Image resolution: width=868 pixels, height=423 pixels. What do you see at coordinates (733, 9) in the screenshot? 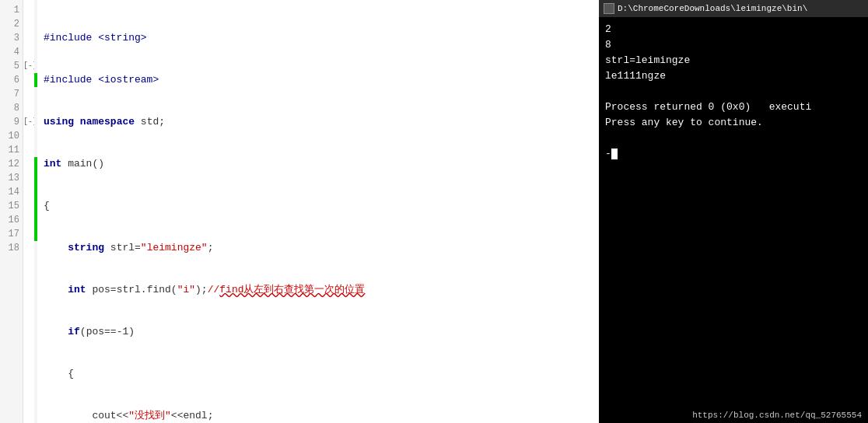
I see `terminal-title-bar: D:\ChromeCoreDownloads\leimingze\bin\` at bounding box center [733, 9].